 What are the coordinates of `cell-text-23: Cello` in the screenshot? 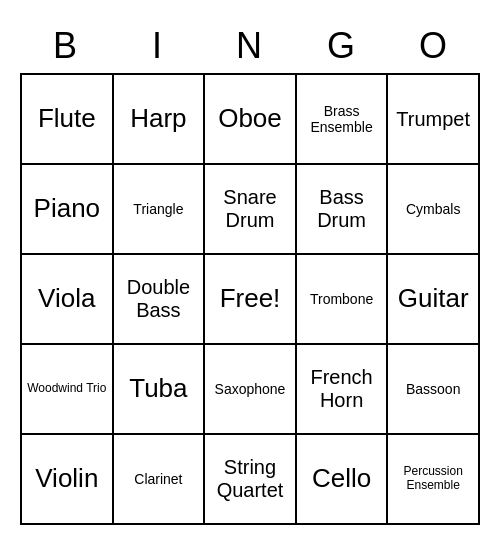 It's located at (342, 479).